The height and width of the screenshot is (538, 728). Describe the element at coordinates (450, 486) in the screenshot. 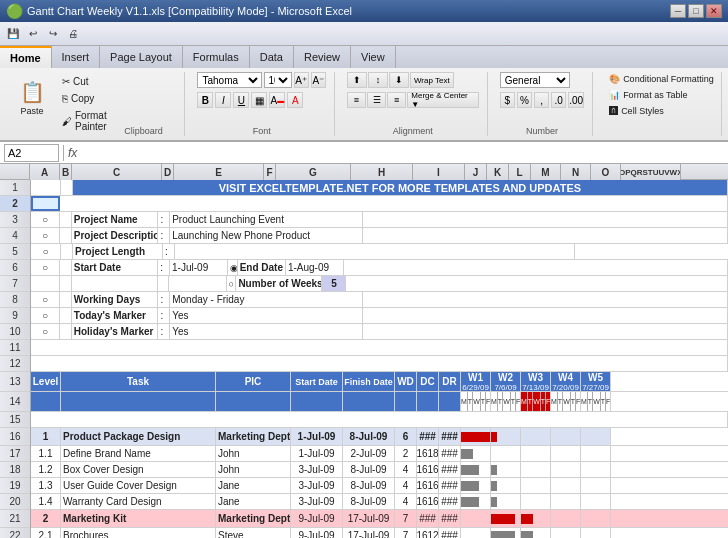

I see `cell-dr-19: ###` at that location.